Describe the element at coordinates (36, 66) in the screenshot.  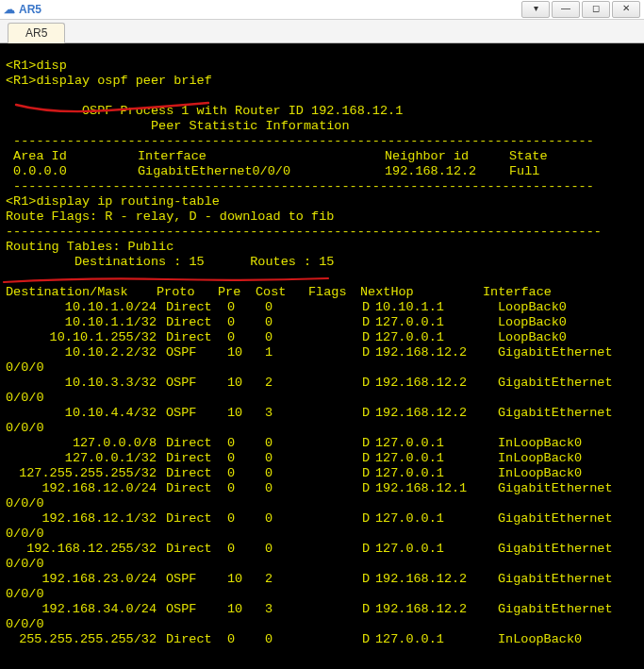
I see `line-disp-fragment: <R1>disp` at that location.